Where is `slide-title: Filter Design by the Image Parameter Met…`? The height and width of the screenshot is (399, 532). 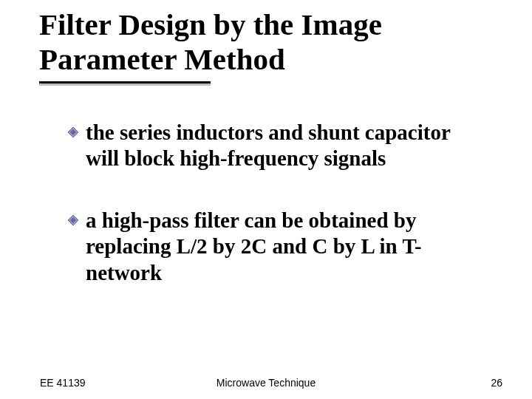 slide-title: Filter Design by the Image Parameter Met… is located at coordinates (268, 42).